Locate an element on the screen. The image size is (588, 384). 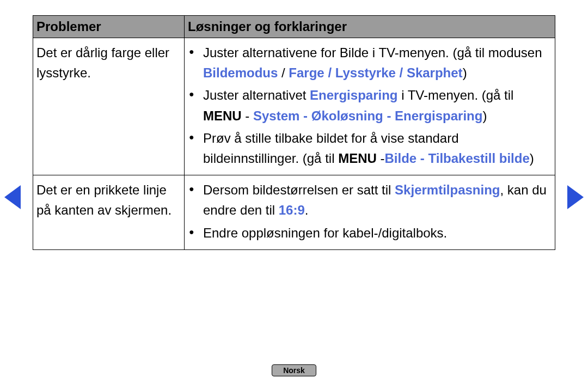
prev-page-arrow is located at coordinates (13, 197).